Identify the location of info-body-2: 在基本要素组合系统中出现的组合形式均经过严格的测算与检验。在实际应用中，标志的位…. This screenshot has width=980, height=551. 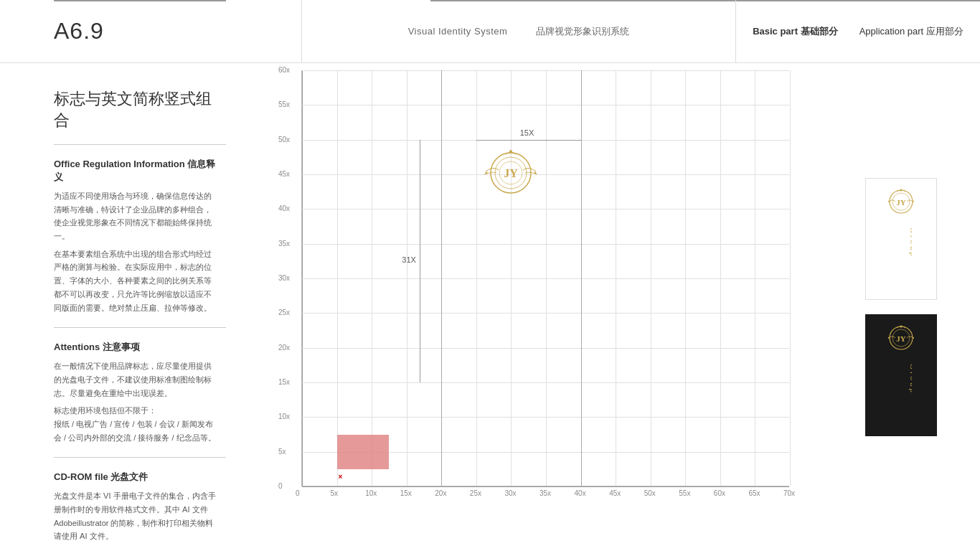
(136, 281).